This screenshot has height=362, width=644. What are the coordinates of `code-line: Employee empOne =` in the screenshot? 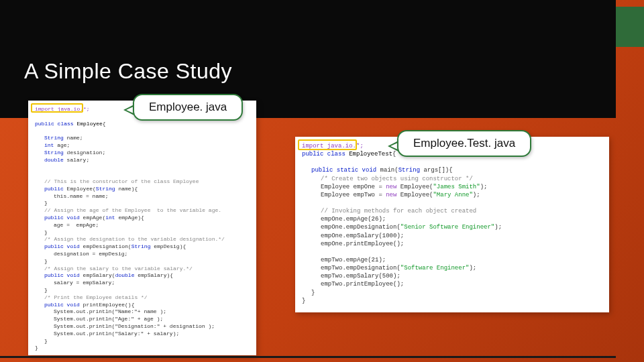 It's located at (353, 187).